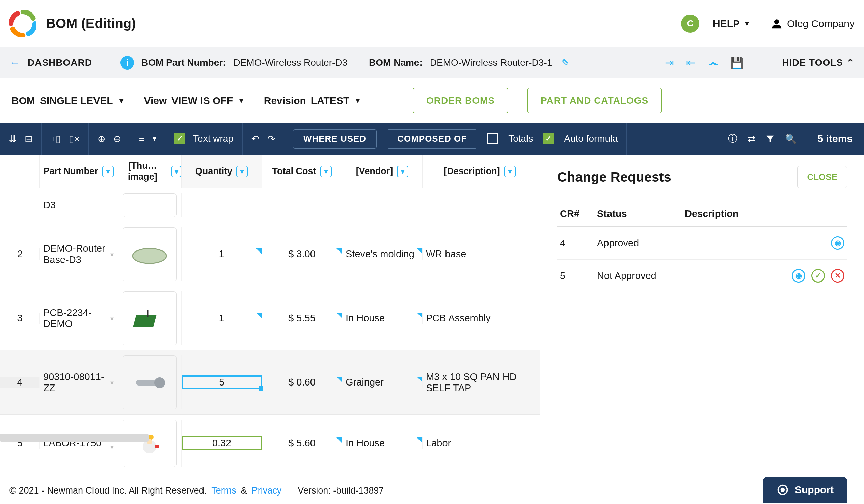  Describe the element at coordinates (56, 139) in the screenshot. I see `add-column-icon: +▯` at that location.